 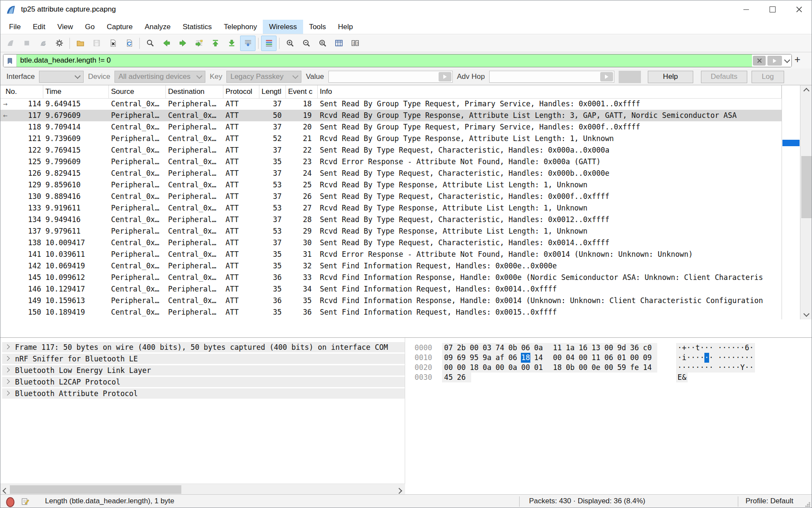 What do you see at coordinates (487, 348) in the screenshot?
I see `hex-byte: 03` at bounding box center [487, 348].